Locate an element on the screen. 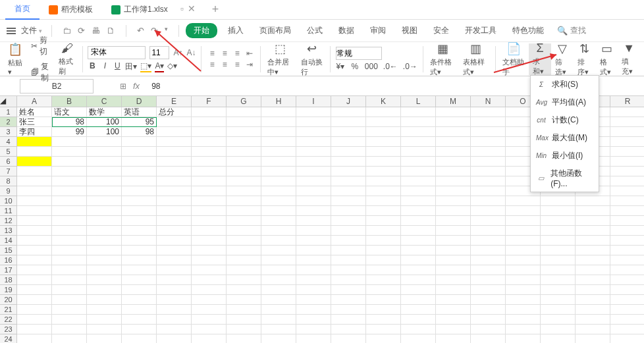 This screenshot has height=343, width=644. cell-I21 is located at coordinates (313, 309).